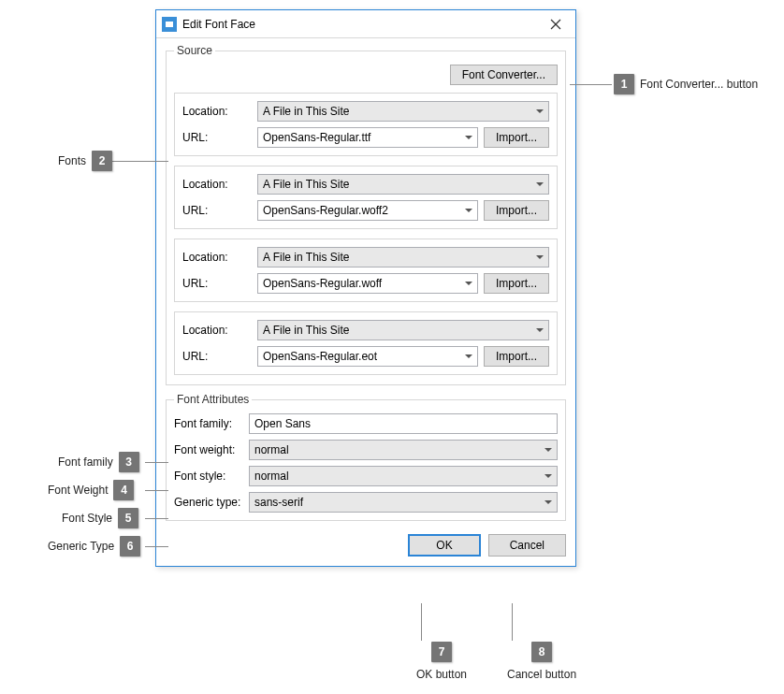  What do you see at coordinates (556, 24) in the screenshot?
I see `close-icon` at bounding box center [556, 24].